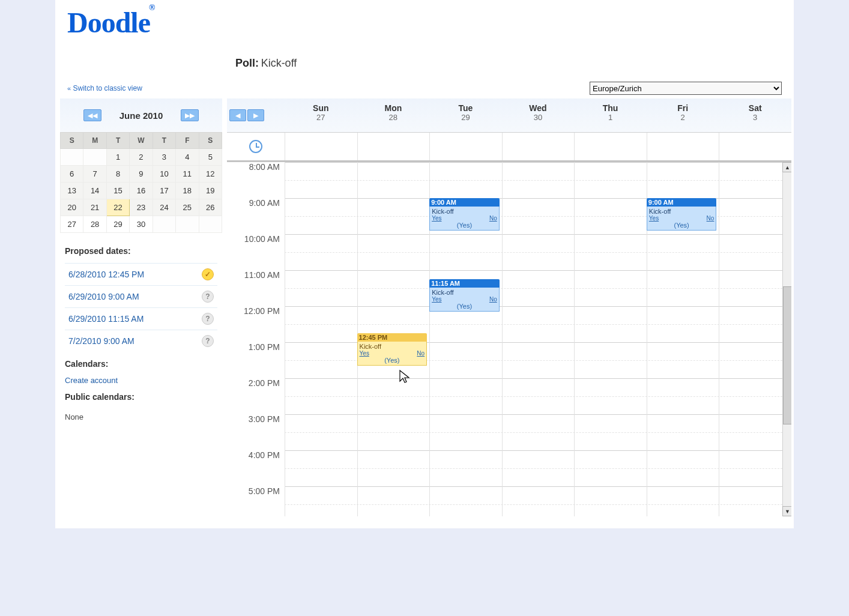  I want to click on poll-title: Kick-off, so click(279, 63).